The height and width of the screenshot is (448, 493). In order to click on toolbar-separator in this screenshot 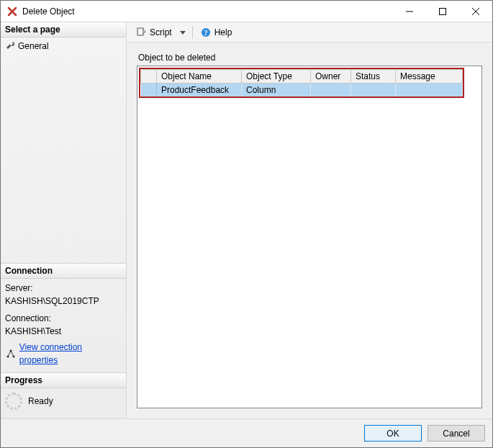, I will do `click(193, 32)`.